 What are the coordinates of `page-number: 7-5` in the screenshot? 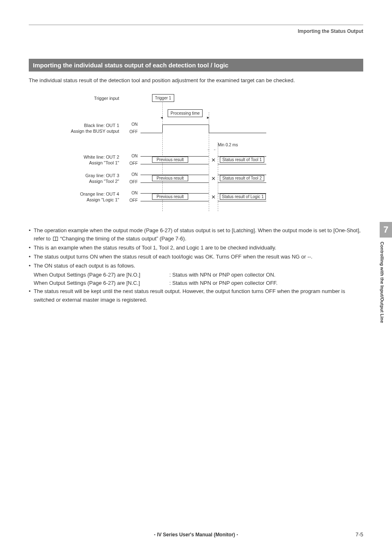 It's located at (359, 534).